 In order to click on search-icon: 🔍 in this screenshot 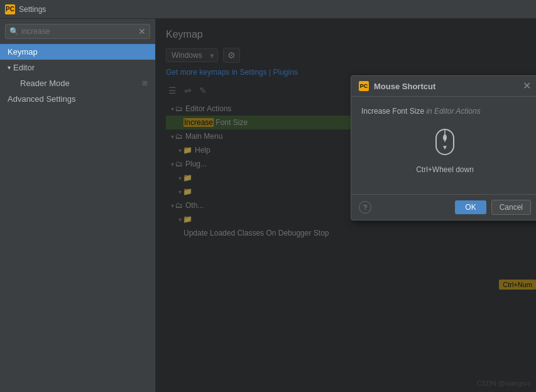, I will do `click(14, 31)`.